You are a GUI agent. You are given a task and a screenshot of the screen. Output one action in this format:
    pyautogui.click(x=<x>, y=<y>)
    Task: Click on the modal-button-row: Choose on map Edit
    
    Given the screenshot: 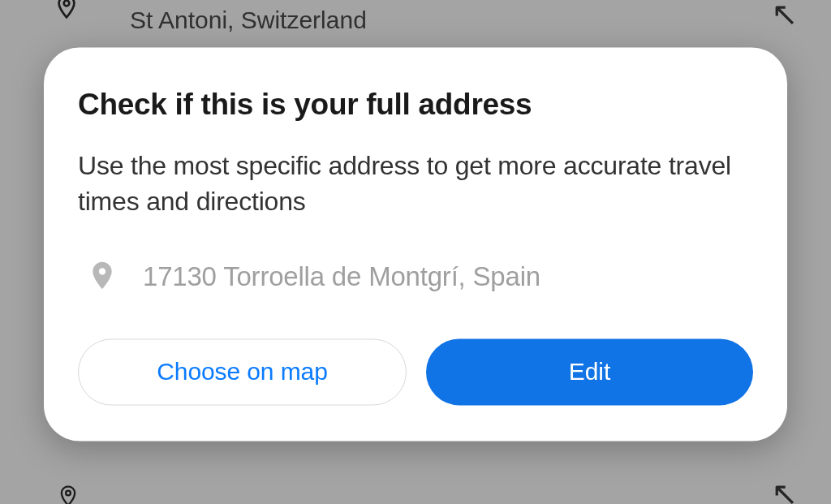 What is the action you would take?
    pyautogui.click(x=416, y=373)
    